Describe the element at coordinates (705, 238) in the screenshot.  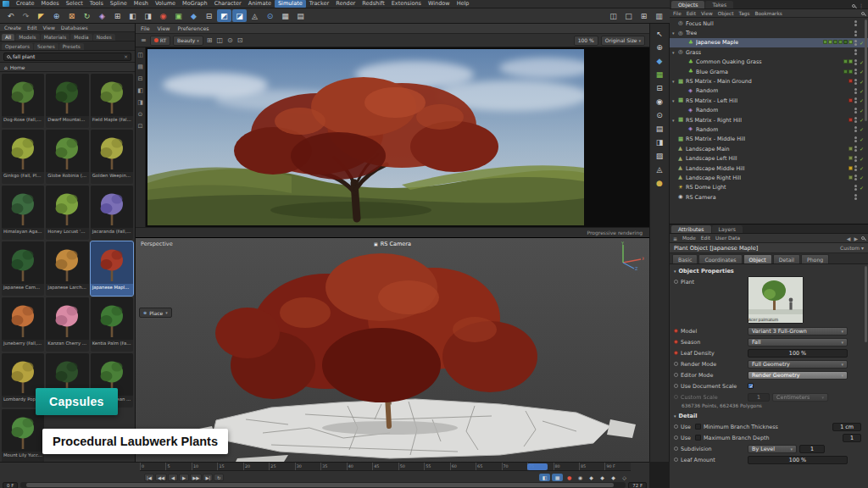
I see `attribute-mode-item: Edit` at that location.